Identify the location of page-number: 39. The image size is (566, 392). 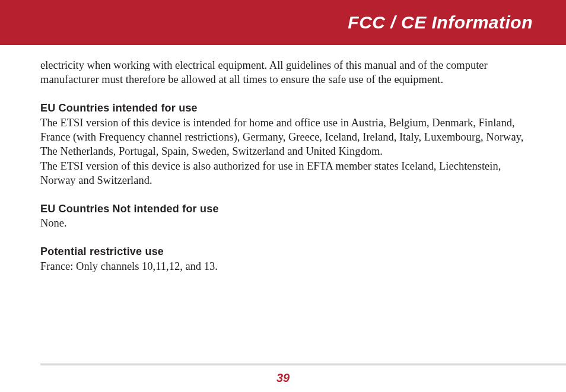
(283, 378).